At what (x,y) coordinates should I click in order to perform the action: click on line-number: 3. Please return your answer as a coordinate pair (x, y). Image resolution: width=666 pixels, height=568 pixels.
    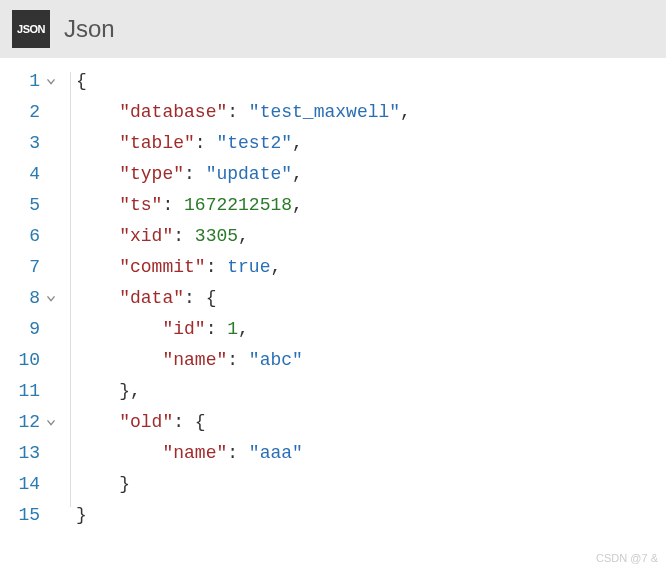
    Looking at the image, I should click on (25, 144).